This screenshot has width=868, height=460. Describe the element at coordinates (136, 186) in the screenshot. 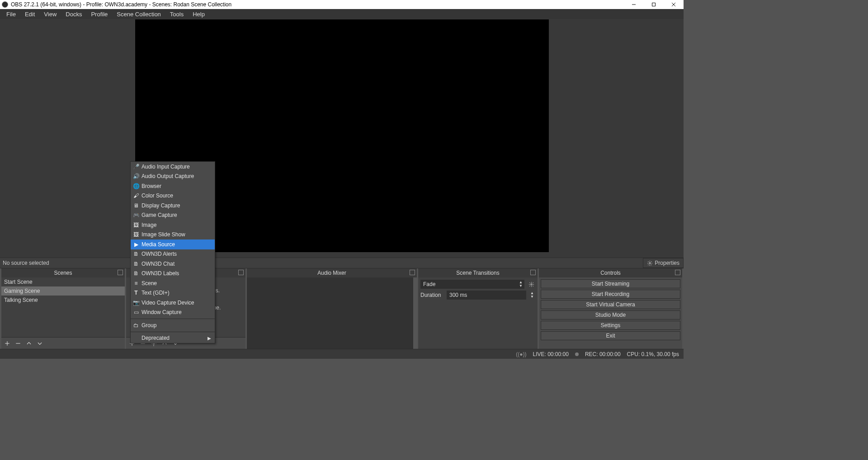

I see `globe-icon: 🌐` at that location.